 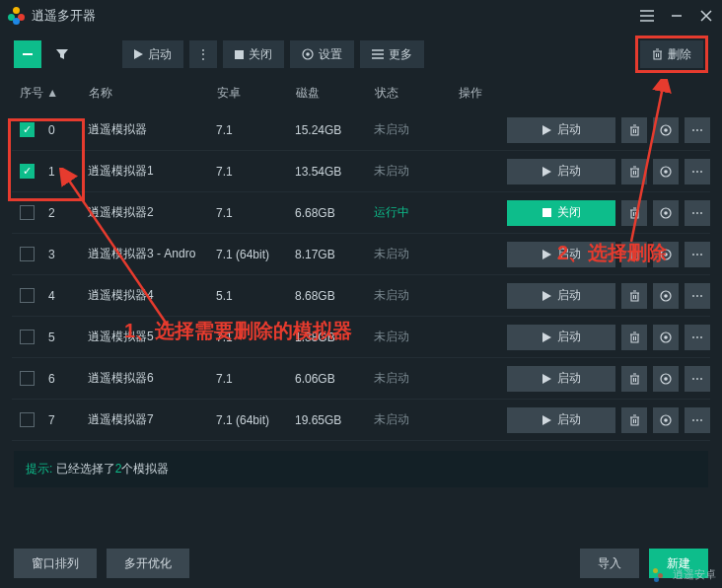 I want to click on table-row: 4逍遥模拟器45.18.68GB未启动启动⋯, so click(x=361, y=296).